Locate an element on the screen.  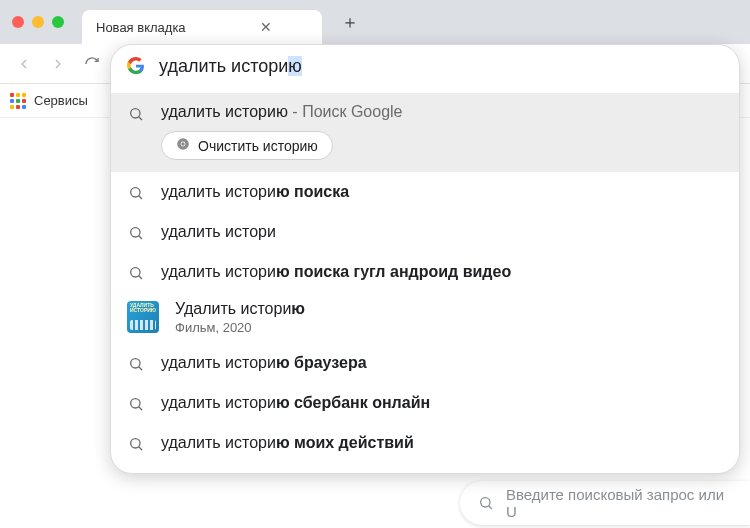
entity-thumbnail-icon: УДАЛИТЬ ИСТОРИЮ is located at coordinates (143, 317).